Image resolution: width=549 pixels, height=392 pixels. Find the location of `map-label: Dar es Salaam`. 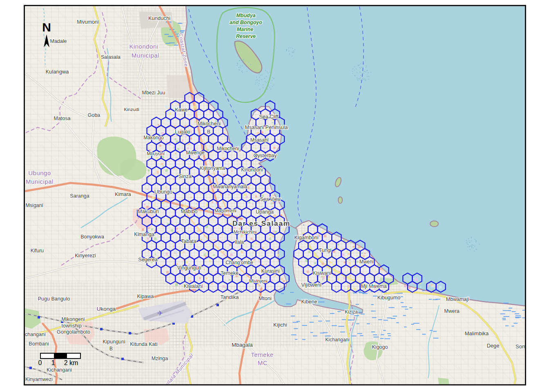

map-label: Dar es Salaam is located at coordinates (261, 224).